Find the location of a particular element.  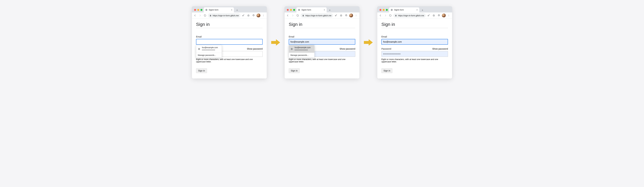

globe-icon is located at coordinates (206, 10).